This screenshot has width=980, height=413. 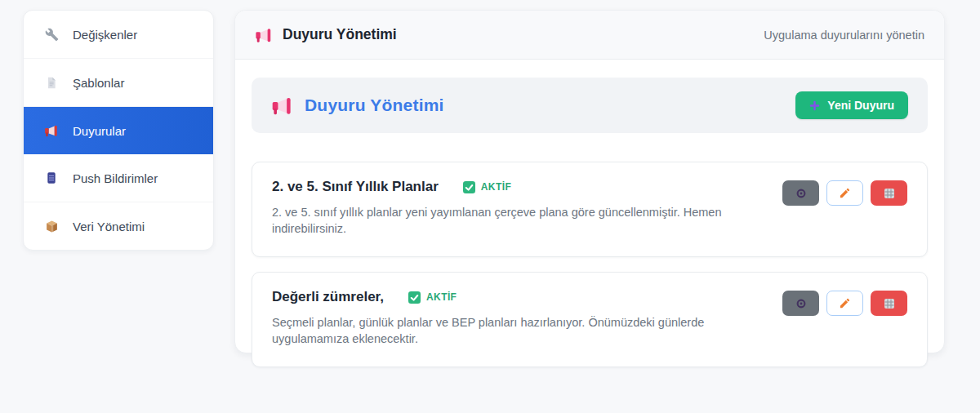 What do you see at coordinates (355, 187) in the screenshot?
I see `announcement-title: 2. ve 5. Sınıf Yıllık Planlar` at bounding box center [355, 187].